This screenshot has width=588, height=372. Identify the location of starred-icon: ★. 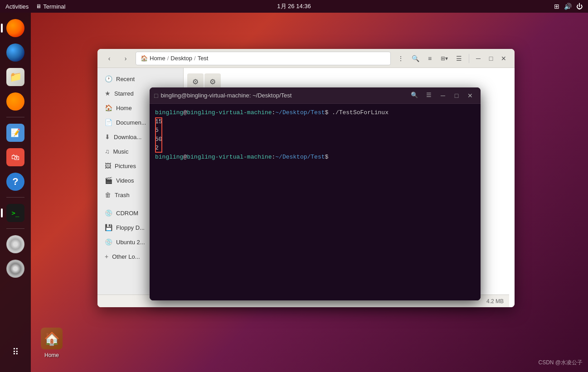
(108, 93).